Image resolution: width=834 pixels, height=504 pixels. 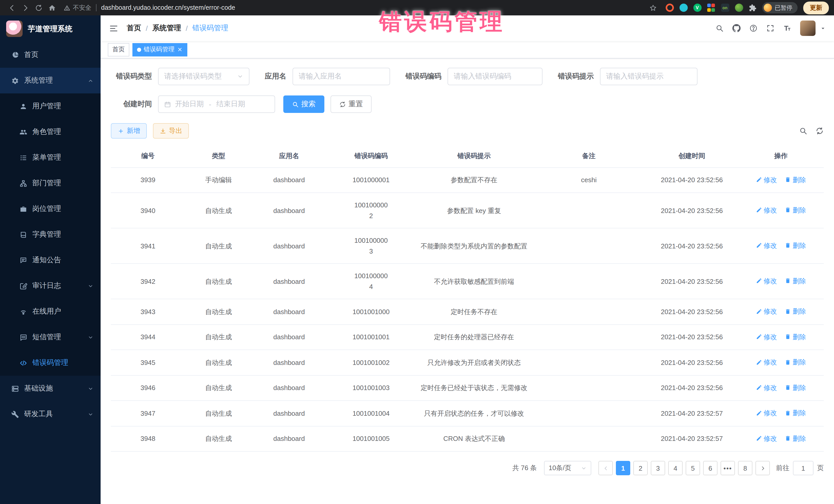 I want to click on sidebar-item-audit-log: 审计日志, so click(x=50, y=286).